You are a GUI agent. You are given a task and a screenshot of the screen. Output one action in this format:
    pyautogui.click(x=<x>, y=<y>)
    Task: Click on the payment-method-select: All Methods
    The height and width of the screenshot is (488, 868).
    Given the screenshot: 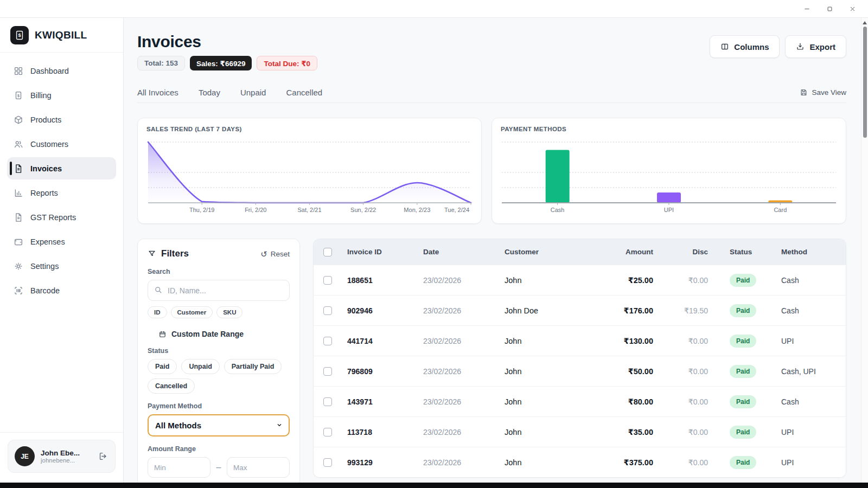 What is the action you would take?
    pyautogui.click(x=219, y=425)
    